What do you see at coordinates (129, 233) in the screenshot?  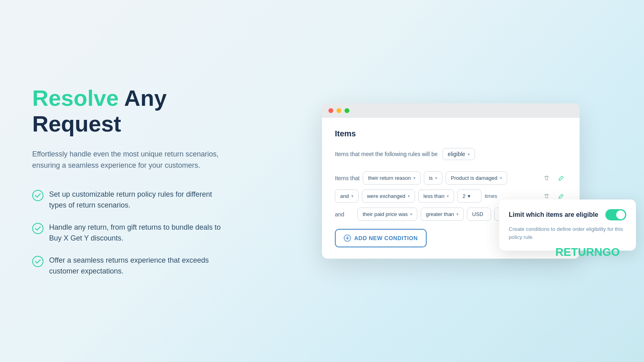 I see `bullet-list: Set up customizable return policy rules …` at bounding box center [129, 233].